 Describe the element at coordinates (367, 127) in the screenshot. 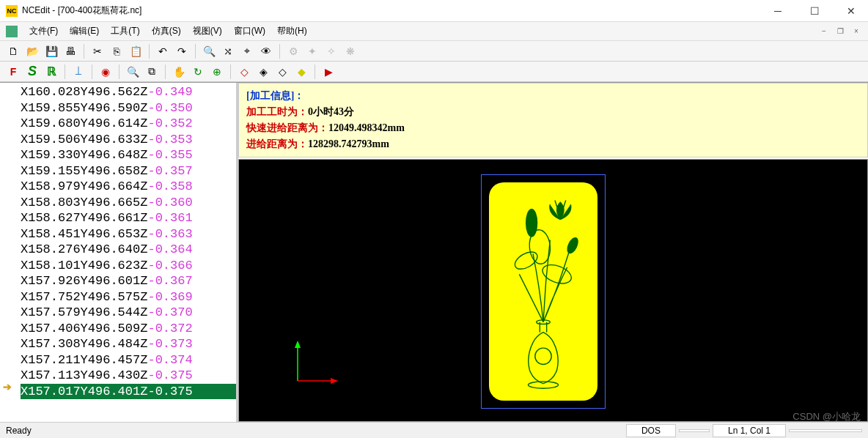

I see `rapid-value: 12049.498342mm` at that location.